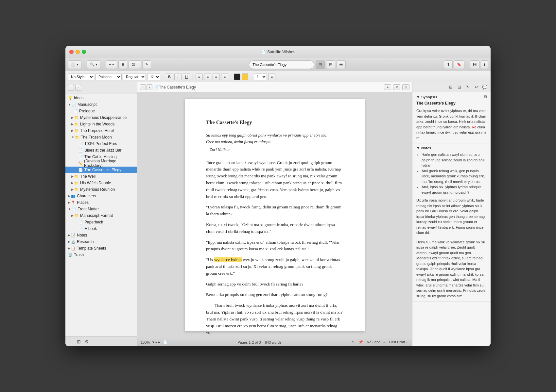 The image size is (556, 392). What do you see at coordinates (143, 87) in the screenshot?
I see `doc-back-button: ‹` at bounding box center [143, 87].